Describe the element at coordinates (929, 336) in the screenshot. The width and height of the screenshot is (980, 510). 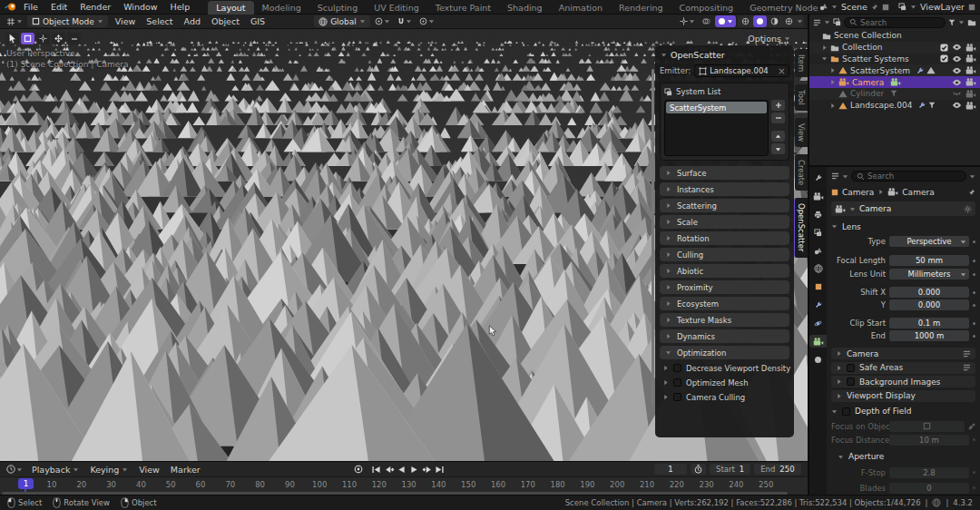
I see `field-end: 1000 m` at that location.